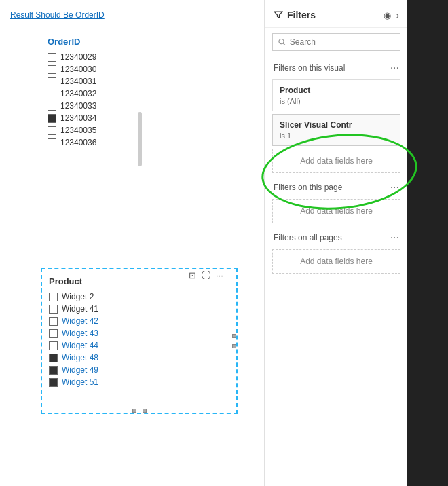 Image resolution: width=448 pixels, height=486 pixels. I want to click on checkbox-widget51, so click(53, 383).